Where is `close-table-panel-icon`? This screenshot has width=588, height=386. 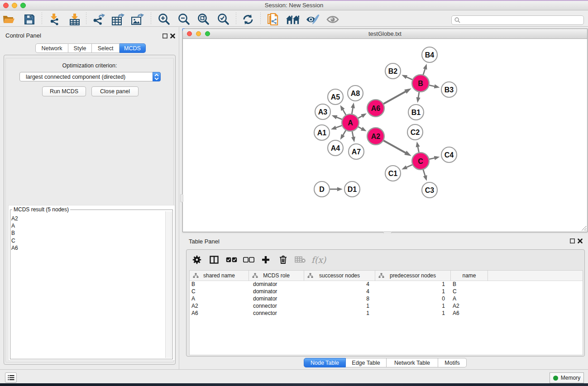 close-table-panel-icon is located at coordinates (580, 241).